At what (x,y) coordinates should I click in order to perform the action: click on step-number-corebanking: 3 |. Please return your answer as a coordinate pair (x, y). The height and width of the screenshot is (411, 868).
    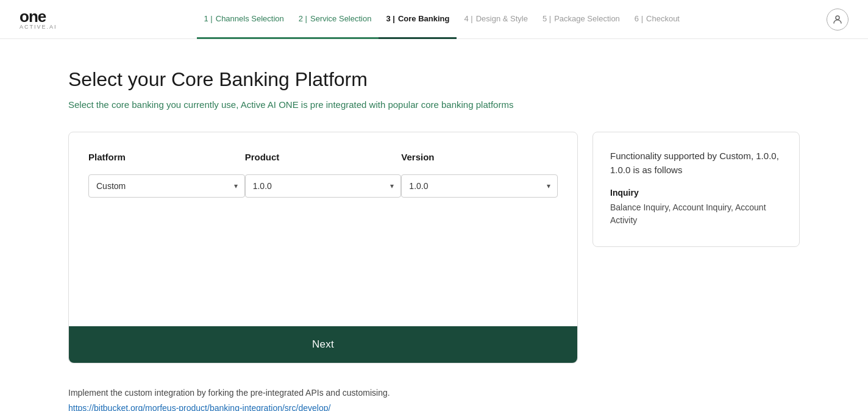
    Looking at the image, I should click on (390, 18).